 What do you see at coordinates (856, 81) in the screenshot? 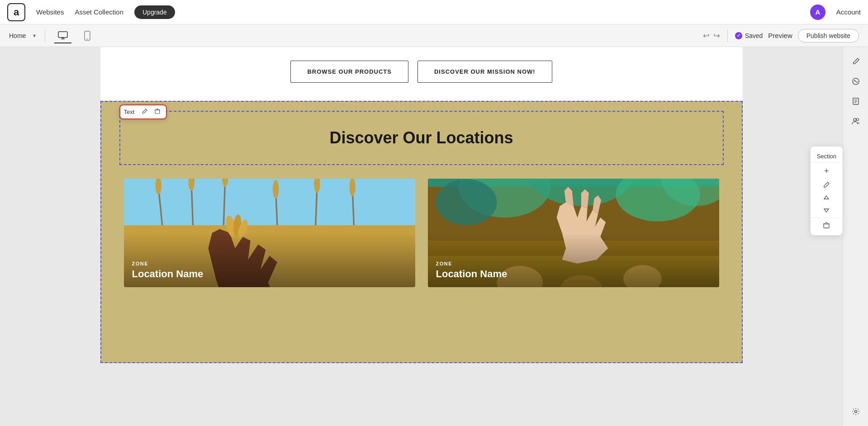
I see `style-icon` at bounding box center [856, 81].